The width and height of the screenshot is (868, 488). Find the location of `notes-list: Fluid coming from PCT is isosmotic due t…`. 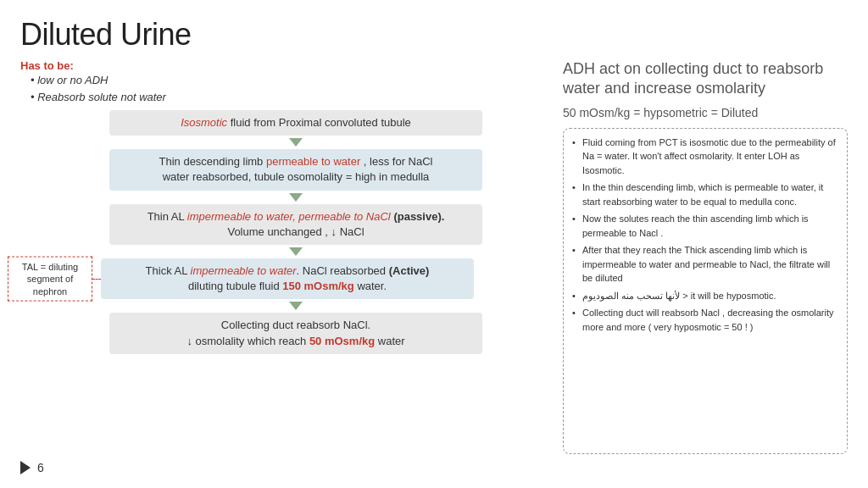

notes-list: Fluid coming from PCT is isosmotic due t… is located at coordinates (705, 236).